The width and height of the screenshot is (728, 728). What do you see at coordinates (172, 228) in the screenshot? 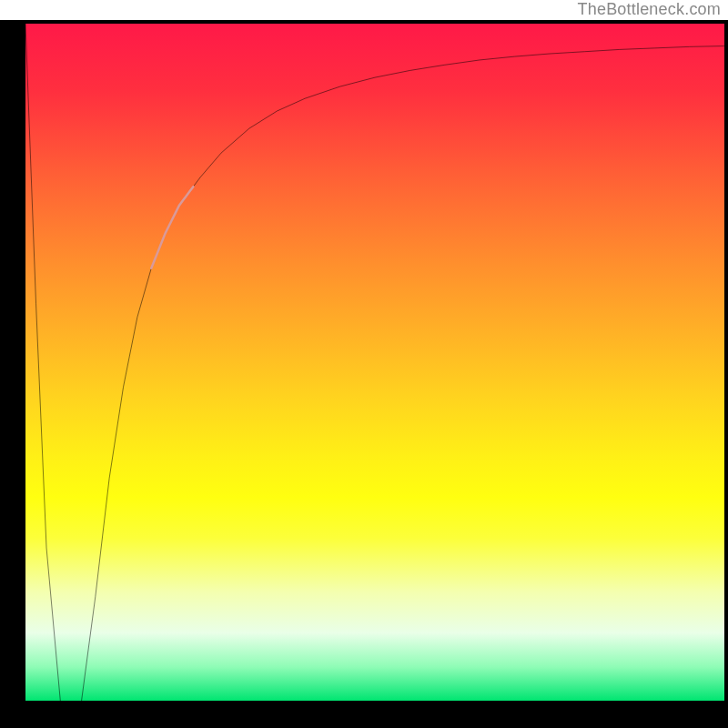
I see `highlight-segment` at bounding box center [172, 228].